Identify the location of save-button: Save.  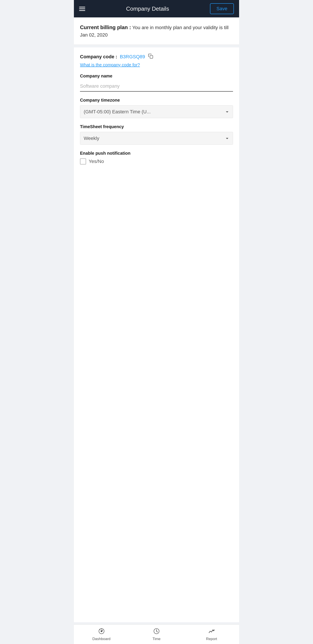
(222, 9).